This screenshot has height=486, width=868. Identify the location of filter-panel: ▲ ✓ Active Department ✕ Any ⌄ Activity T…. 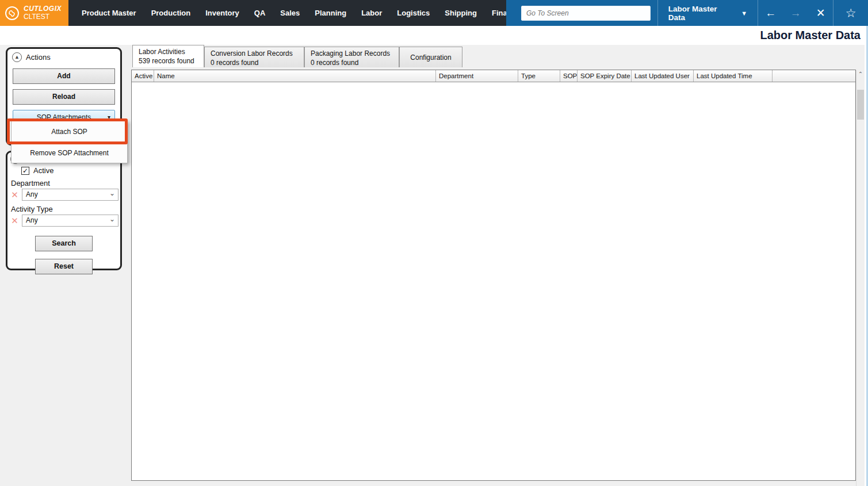
(64, 211).